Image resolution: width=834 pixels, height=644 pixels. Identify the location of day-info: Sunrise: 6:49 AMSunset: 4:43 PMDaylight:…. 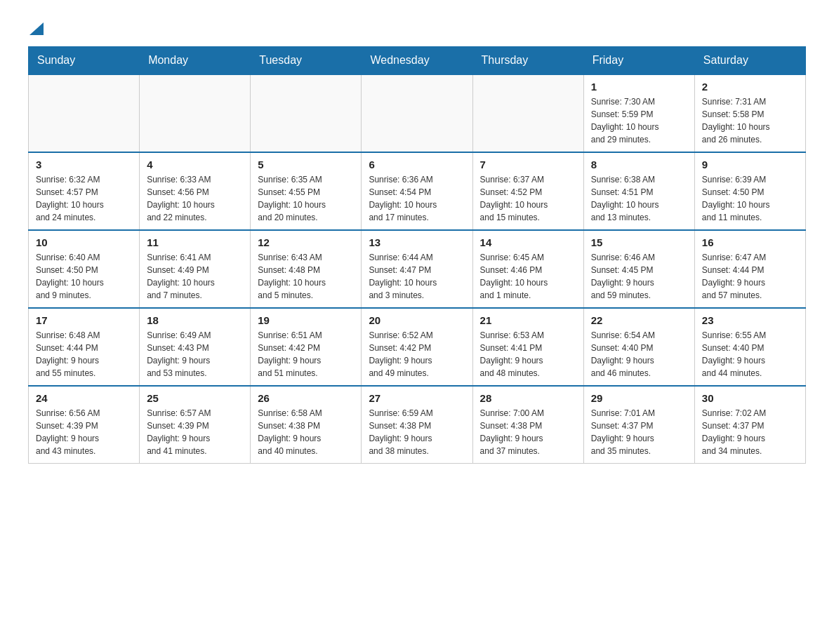
(195, 354).